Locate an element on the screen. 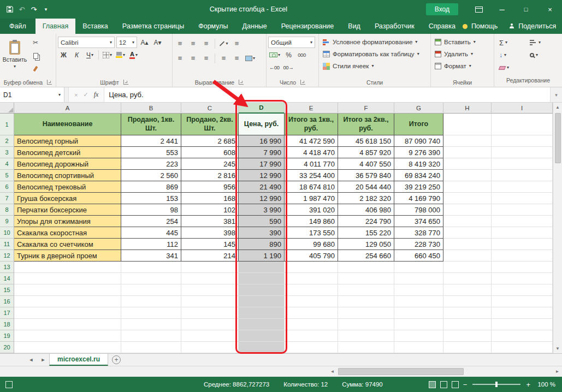 The width and height of the screenshot is (562, 392). cell-F12: 254 660 is located at coordinates (366, 256).